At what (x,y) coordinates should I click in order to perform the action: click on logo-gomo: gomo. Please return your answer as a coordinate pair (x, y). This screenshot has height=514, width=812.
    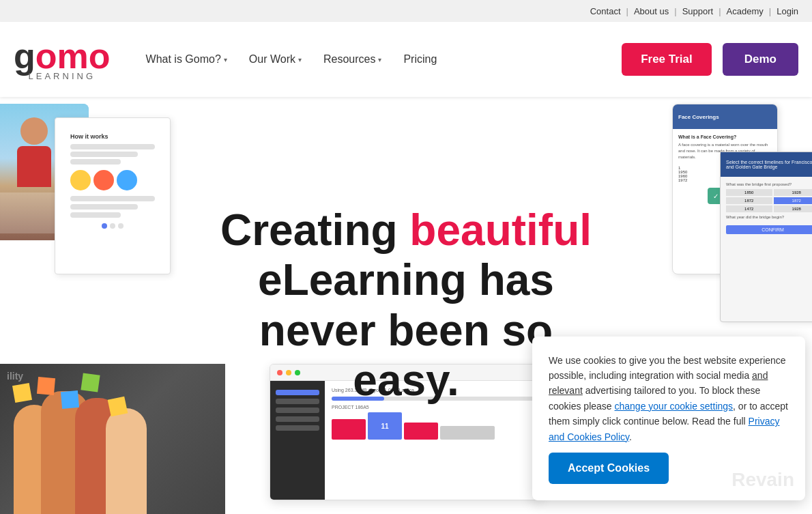
    Looking at the image, I should click on (62, 56).